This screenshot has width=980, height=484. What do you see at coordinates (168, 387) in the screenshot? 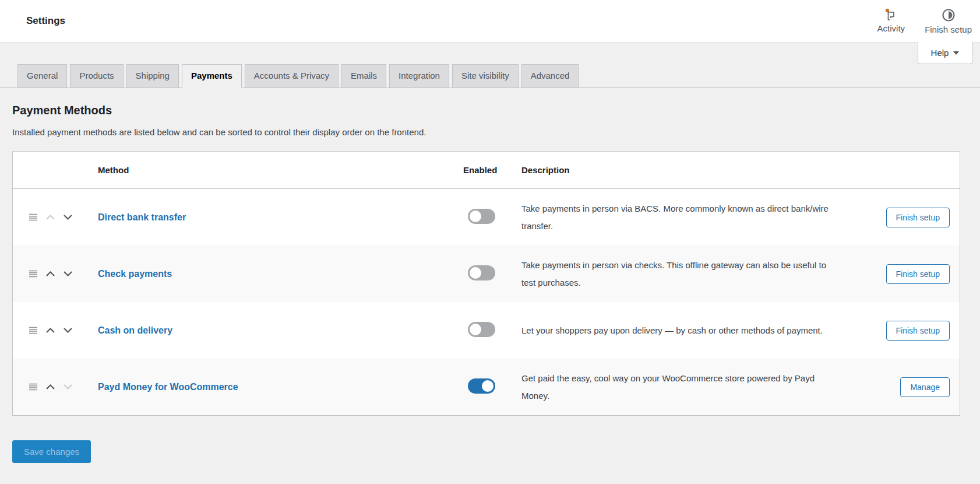
I see `payment-method-link: Payd Money for WooCommerce` at bounding box center [168, 387].